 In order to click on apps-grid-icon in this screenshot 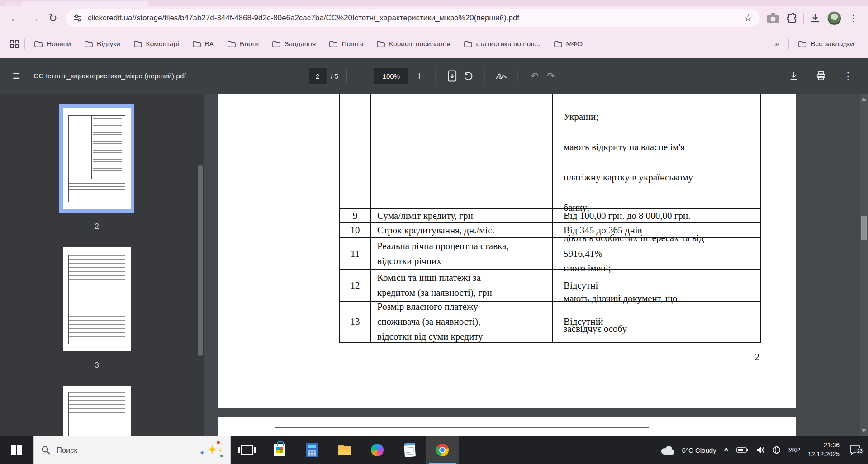, I will do `click(14, 44)`.